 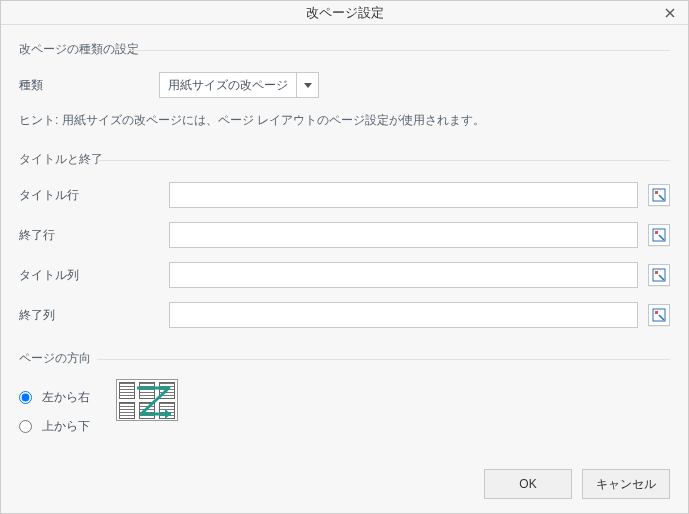 What do you see at coordinates (528, 484) in the screenshot?
I see `ok-button-label: OK` at bounding box center [528, 484].